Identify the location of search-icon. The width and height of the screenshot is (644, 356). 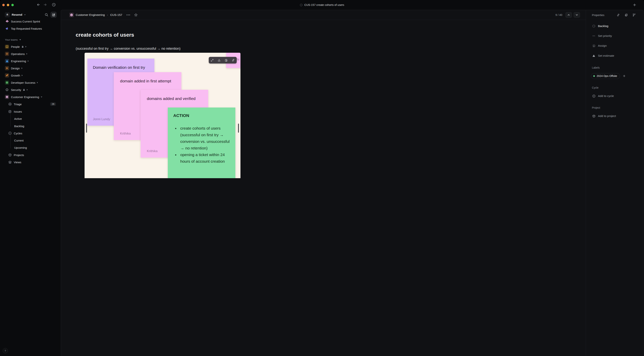
(46, 15).